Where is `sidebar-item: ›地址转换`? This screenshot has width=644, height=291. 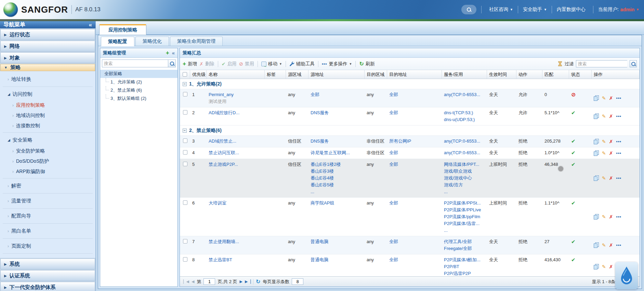 sidebar-item: ›地址转换 is located at coordinates (48, 79).